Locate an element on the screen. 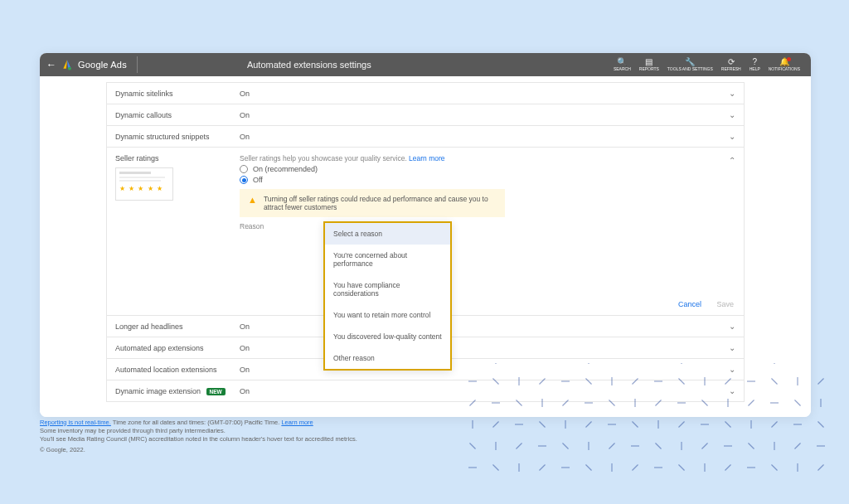 Image resolution: width=849 pixels, height=504 pixels. learn-more-link: Learn more is located at coordinates (426, 158).